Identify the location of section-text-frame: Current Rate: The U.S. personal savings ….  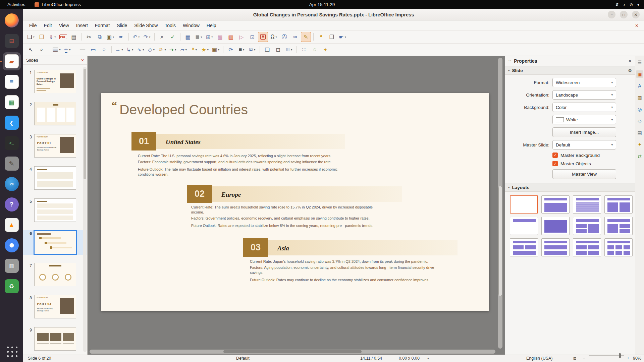
(238, 166).